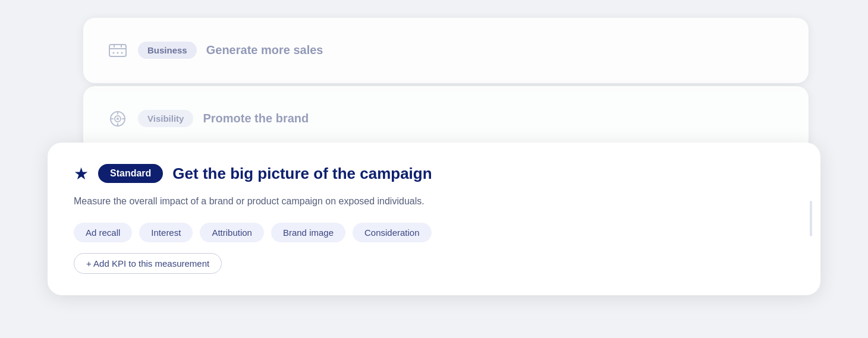 Image resolution: width=868 pixels, height=338 pixels. Describe the element at coordinates (147, 264) in the screenshot. I see `add-kpi-button: + Add KPI to this measurement` at that location.